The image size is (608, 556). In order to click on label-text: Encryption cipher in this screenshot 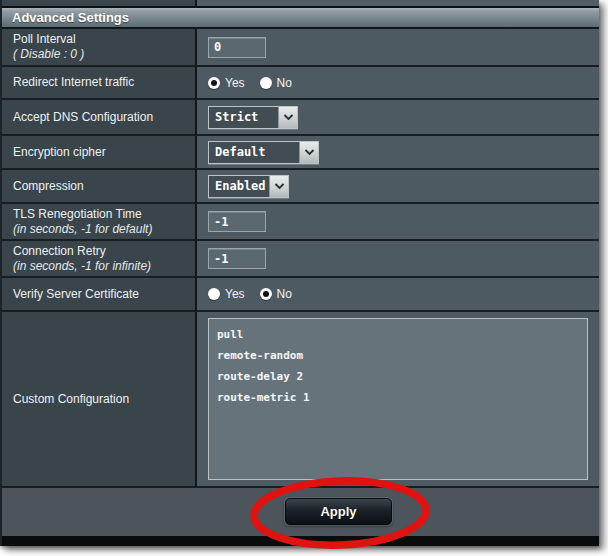, I will do `click(100, 152)`.